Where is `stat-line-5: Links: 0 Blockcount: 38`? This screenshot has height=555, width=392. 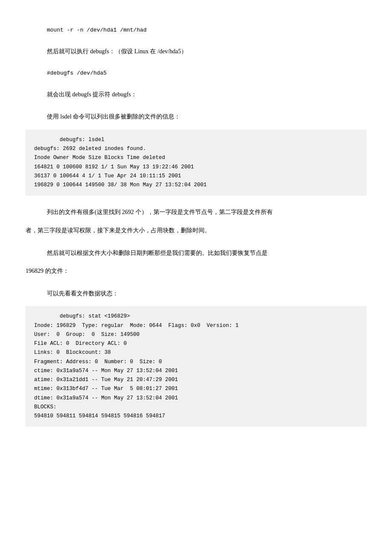
stat-line-5: Links: 0 Blockcount: 38 is located at coordinates (196, 353).